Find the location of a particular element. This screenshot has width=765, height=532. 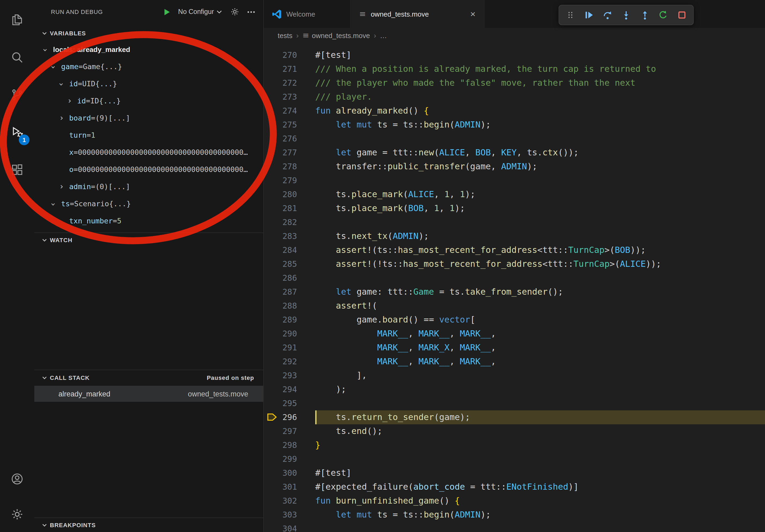

code-text: transfer::public_transfer(game, ADMIN); is located at coordinates (540, 166).